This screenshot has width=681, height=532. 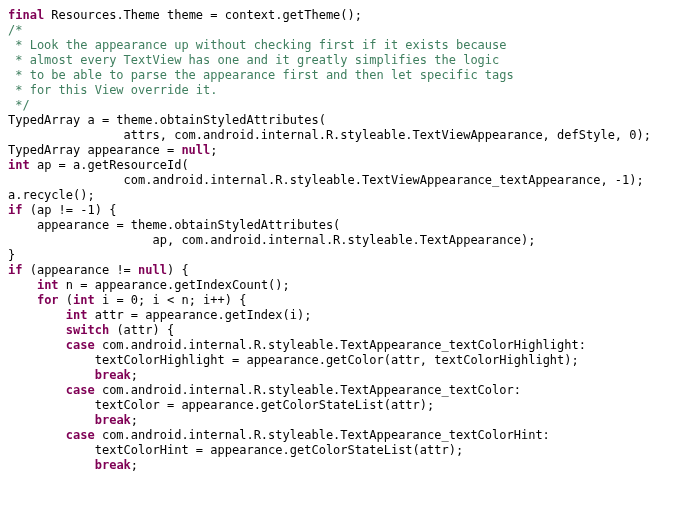 I want to click on code-text: i = 0; i < n; i++) {, so click(x=174, y=300).